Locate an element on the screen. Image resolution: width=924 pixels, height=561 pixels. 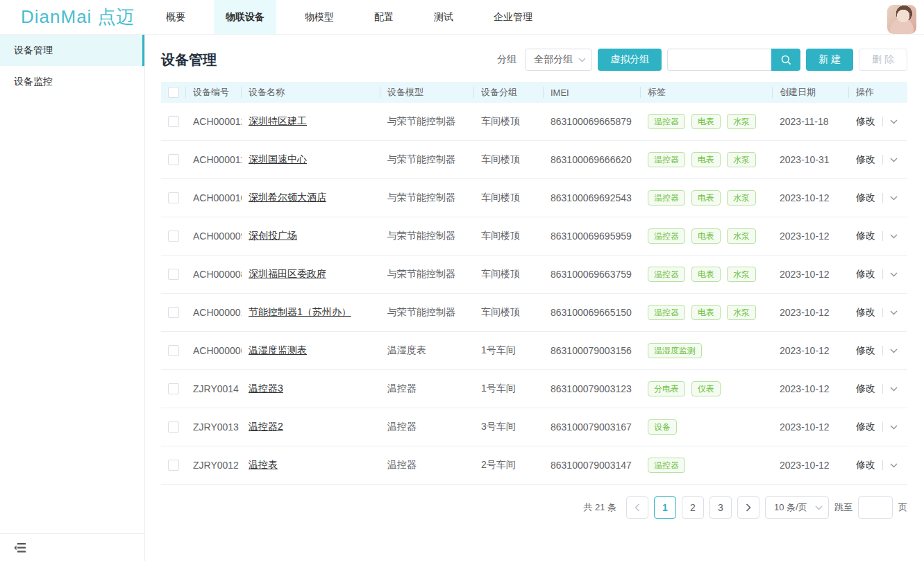
device-name-link: 温控器3 is located at coordinates (266, 389).